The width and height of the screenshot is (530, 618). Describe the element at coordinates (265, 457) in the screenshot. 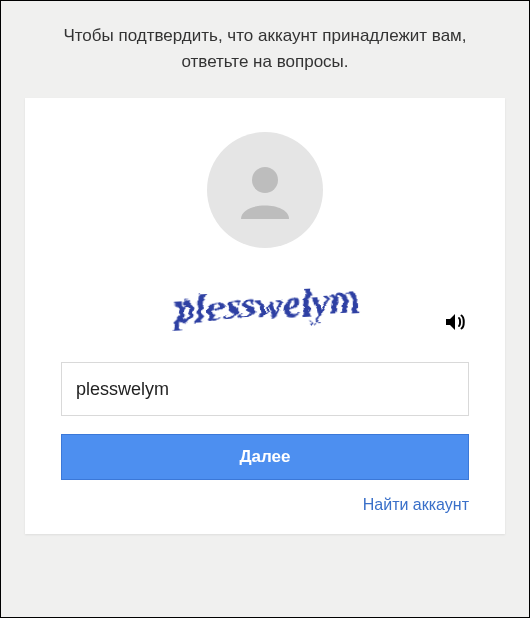

I see `next-button: Далее` at that location.